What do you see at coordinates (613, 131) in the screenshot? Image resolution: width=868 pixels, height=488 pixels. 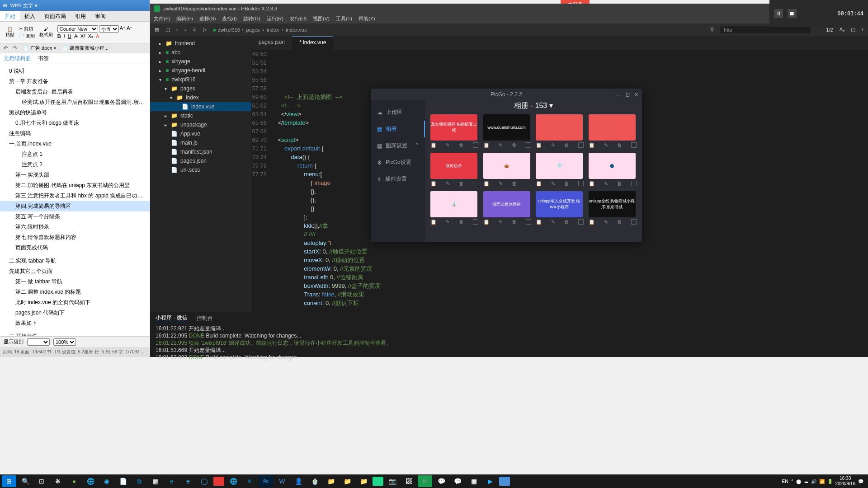 I see `picgo-card: 📋✎🗑` at bounding box center [613, 131].